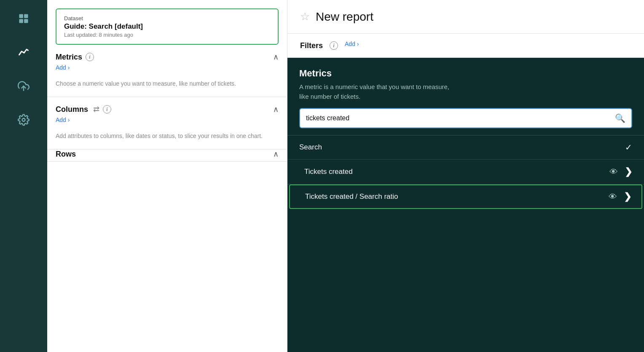  What do you see at coordinates (90, 57) in the screenshot?
I see `metrics-info-icon: i` at bounding box center [90, 57].